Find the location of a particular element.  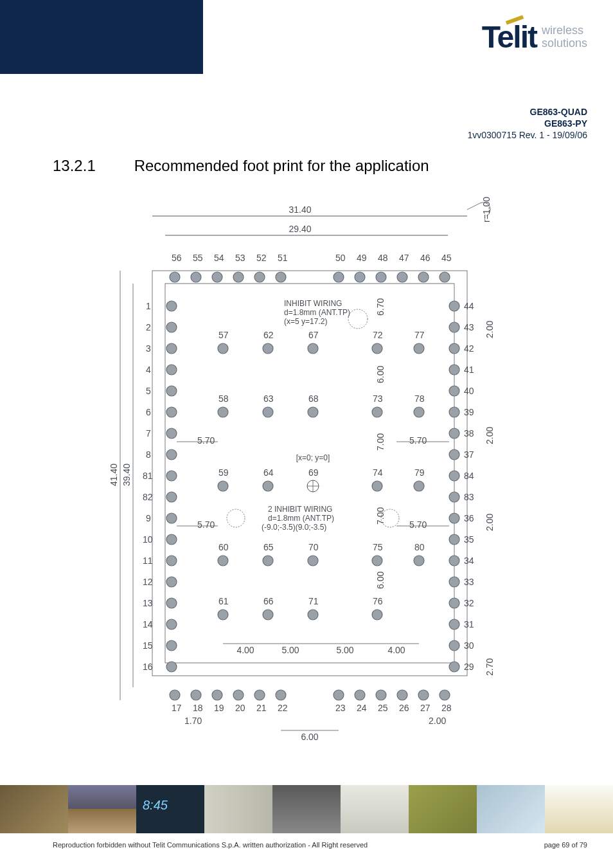

svg-text: 62 is located at coordinates (269, 335).